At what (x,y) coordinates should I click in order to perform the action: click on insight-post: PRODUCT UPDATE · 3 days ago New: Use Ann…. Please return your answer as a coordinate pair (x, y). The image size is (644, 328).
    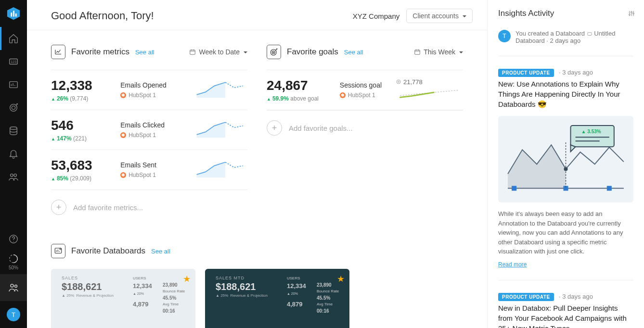
    Looking at the image, I should click on (566, 168).